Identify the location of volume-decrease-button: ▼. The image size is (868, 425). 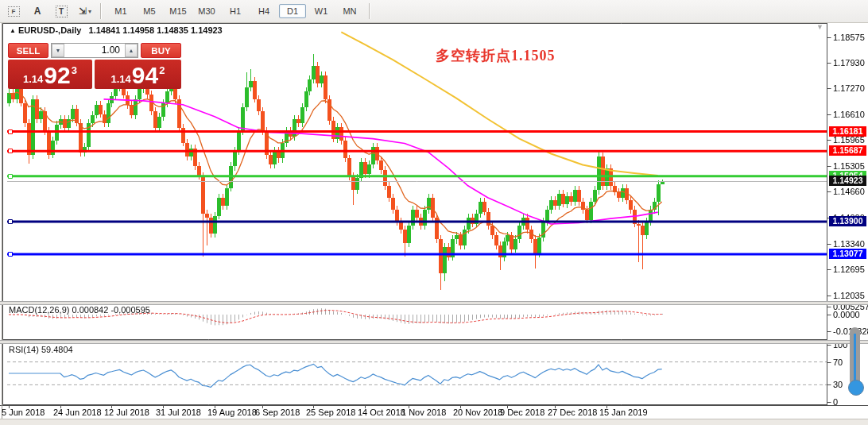
(58, 51).